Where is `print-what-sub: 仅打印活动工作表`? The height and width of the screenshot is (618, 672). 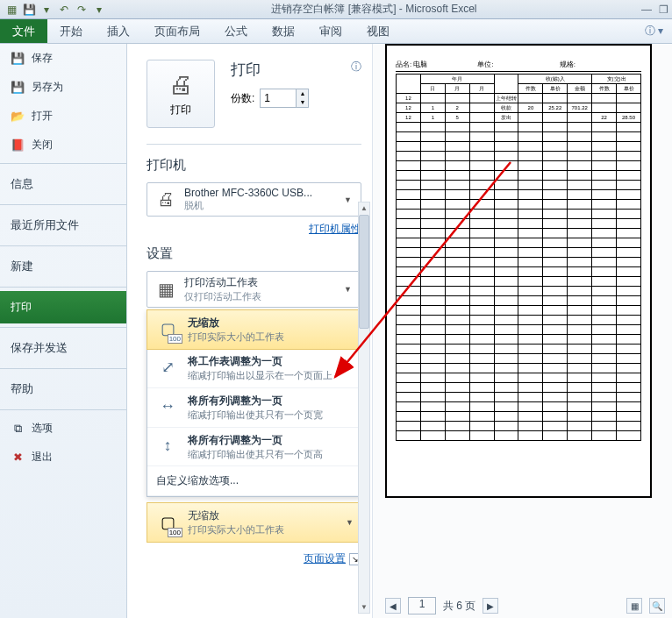 print-what-sub: 仅打印活动工作表 is located at coordinates (262, 296).